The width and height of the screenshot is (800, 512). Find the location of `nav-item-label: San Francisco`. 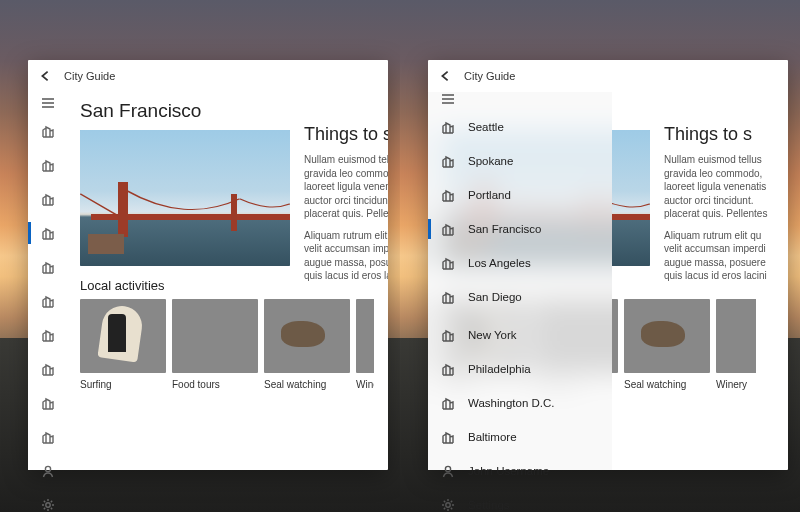

nav-item-label: San Francisco is located at coordinates (505, 229).